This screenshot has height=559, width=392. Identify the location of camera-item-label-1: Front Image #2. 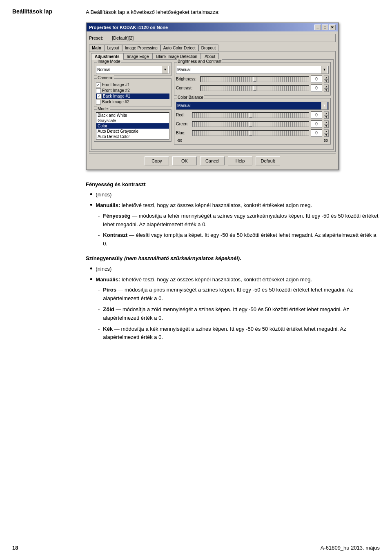
(116, 91).